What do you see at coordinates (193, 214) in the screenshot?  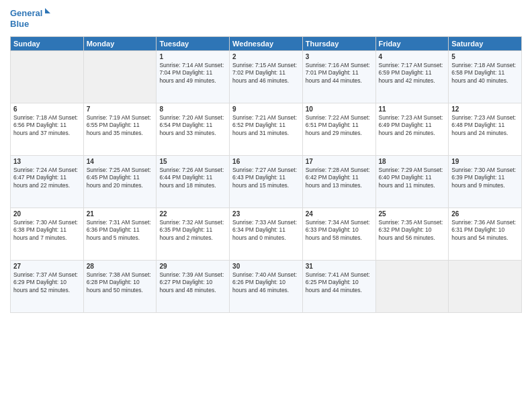 I see `day-number: 22` at bounding box center [193, 214].